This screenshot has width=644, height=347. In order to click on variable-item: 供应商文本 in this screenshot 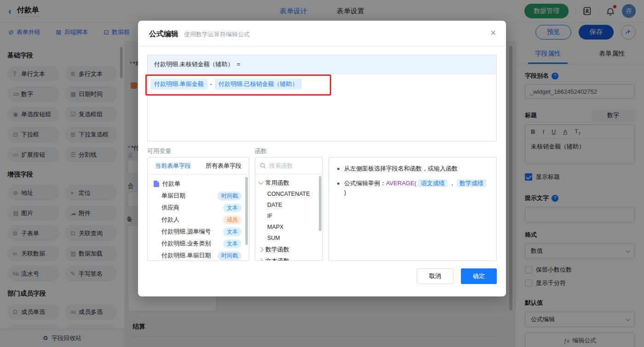, I will do `click(198, 208)`.